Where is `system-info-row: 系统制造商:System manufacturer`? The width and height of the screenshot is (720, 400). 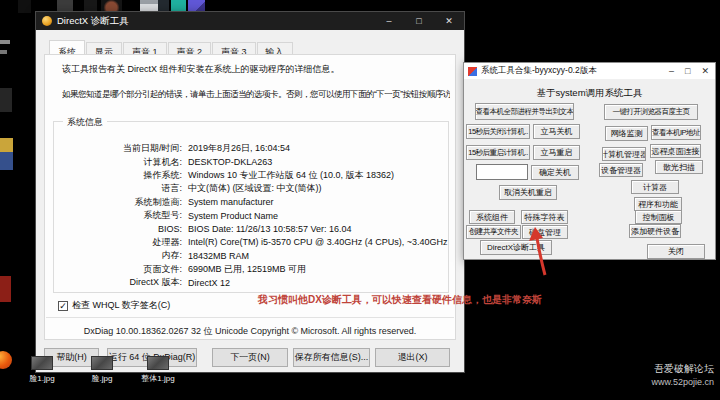 system-info-row: 系统制造商:System manufacturer is located at coordinates (249, 202).